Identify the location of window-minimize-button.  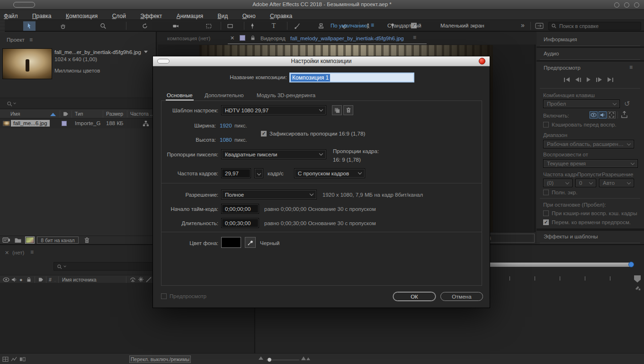
(617, 5).